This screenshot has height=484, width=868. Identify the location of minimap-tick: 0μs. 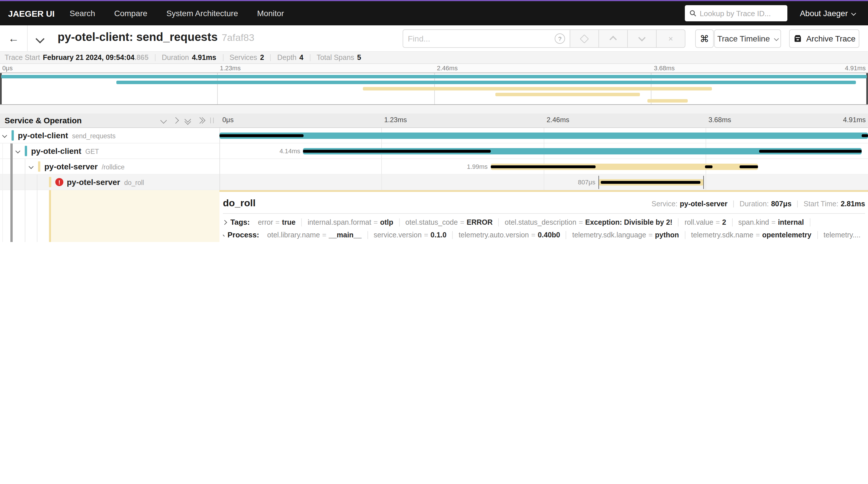
(7, 68).